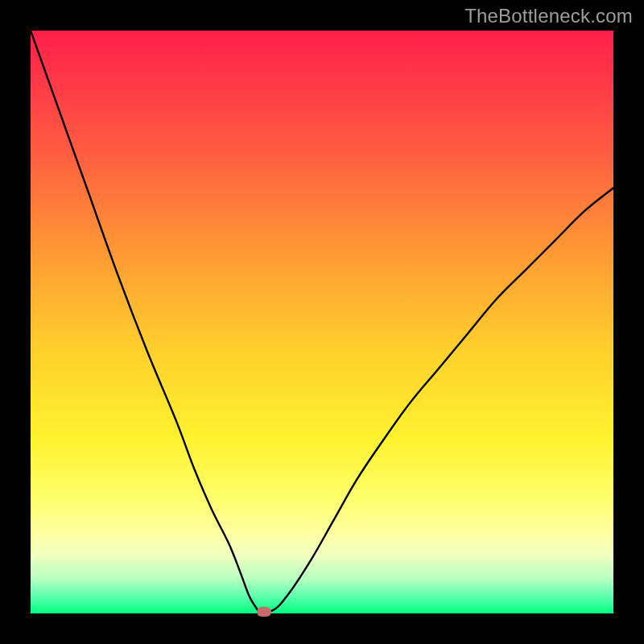 The height and width of the screenshot is (644, 644). I want to click on watermark-text: TheBottleneck.com, so click(549, 16).